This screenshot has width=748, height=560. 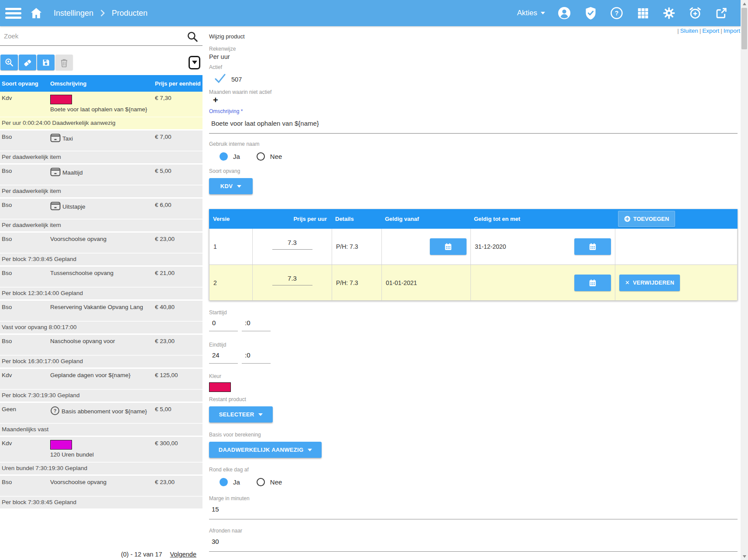 What do you see at coordinates (46, 62) in the screenshot?
I see `save-button` at bounding box center [46, 62].